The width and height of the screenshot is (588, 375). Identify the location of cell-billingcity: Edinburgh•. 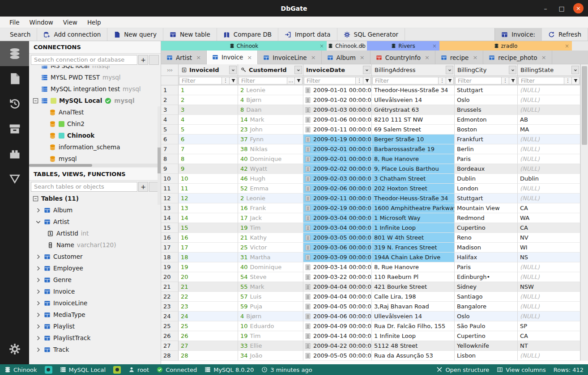
(486, 277).